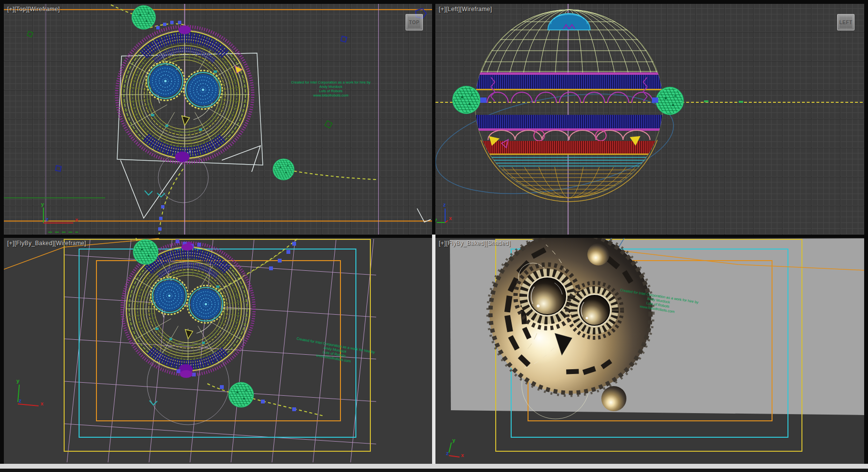 The height and width of the screenshot is (472, 868). What do you see at coordinates (569, 106) in the screenshot?
I see `sphere-ship-wireframe` at bounding box center [569, 106].